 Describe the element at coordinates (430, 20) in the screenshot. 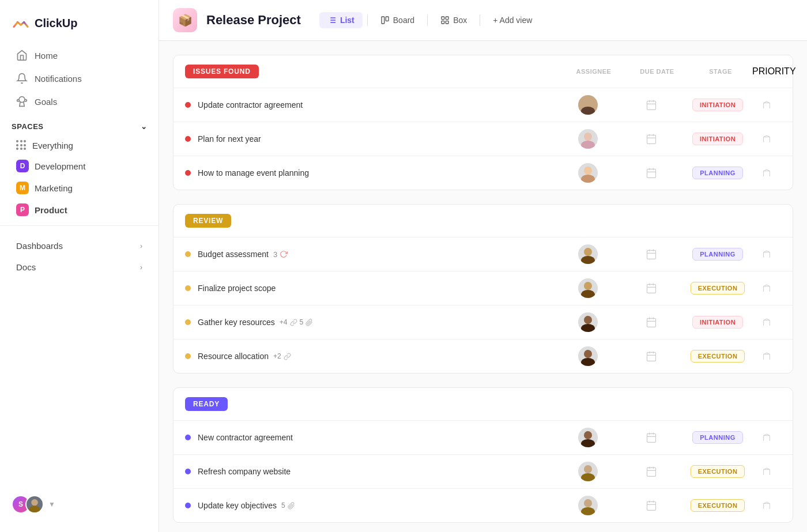

I see `view-tabs: List Board Box` at that location.